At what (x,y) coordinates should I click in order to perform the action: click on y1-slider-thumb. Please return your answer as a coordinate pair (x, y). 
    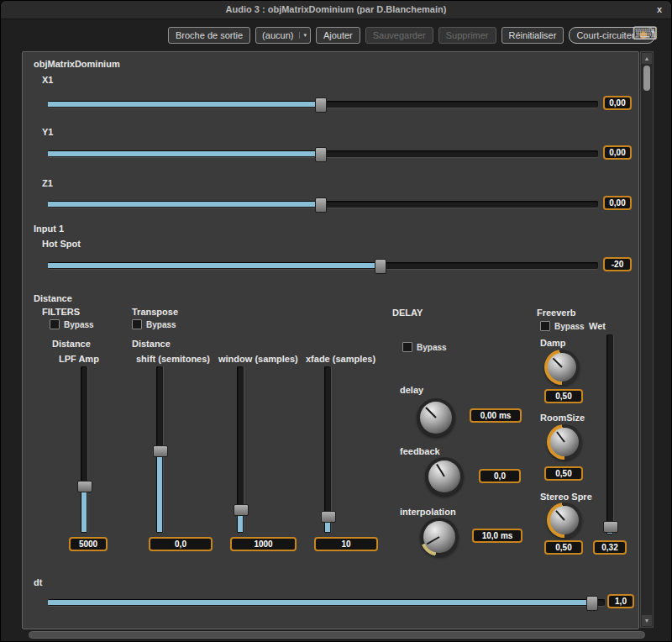
    Looking at the image, I should click on (321, 155).